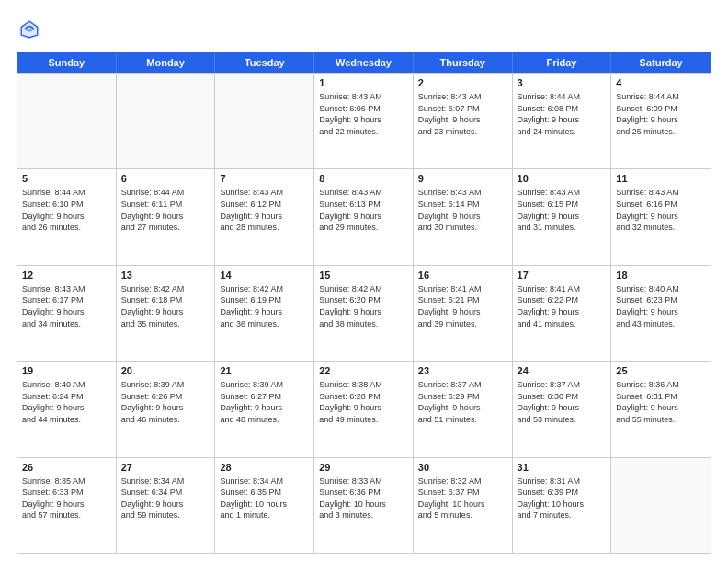  Describe the element at coordinates (29, 29) in the screenshot. I see `logo-icon` at that location.